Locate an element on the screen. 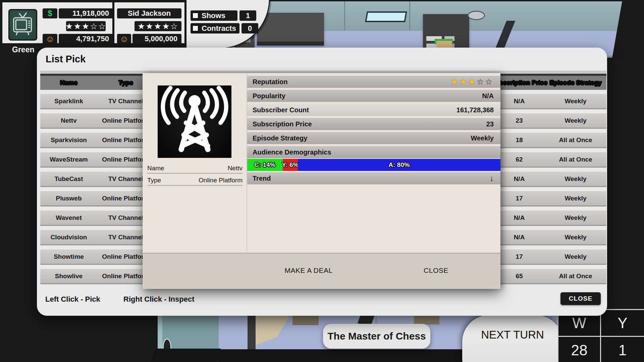  shows-toggle: Shows is located at coordinates (214, 15).